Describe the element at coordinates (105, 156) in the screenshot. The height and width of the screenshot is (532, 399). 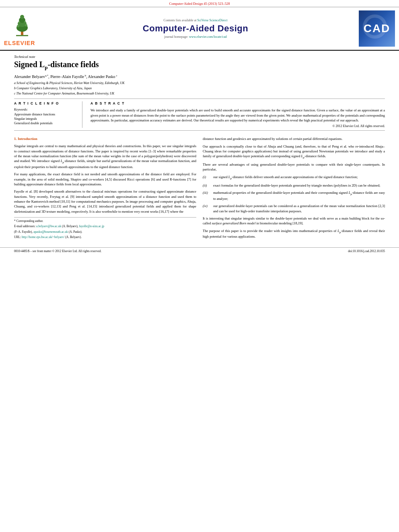
I see `body-left-p1: Singular integrals are central to many m…` at that location.